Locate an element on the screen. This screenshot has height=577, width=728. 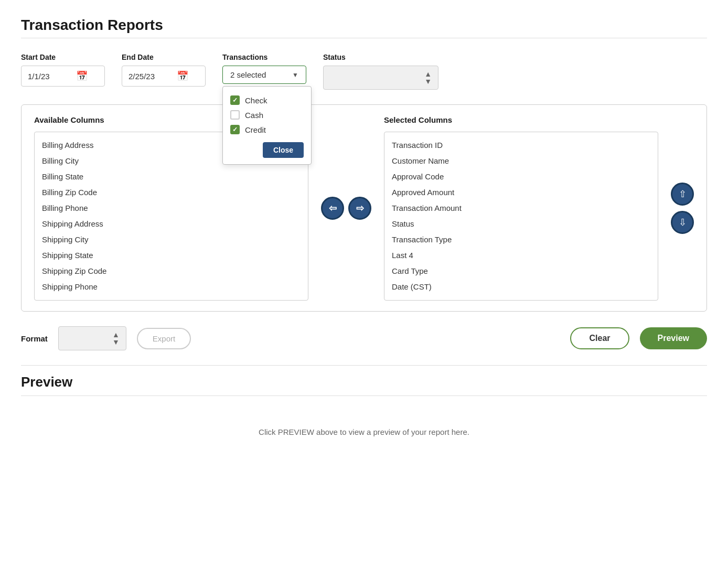
format-select is located at coordinates (87, 338).